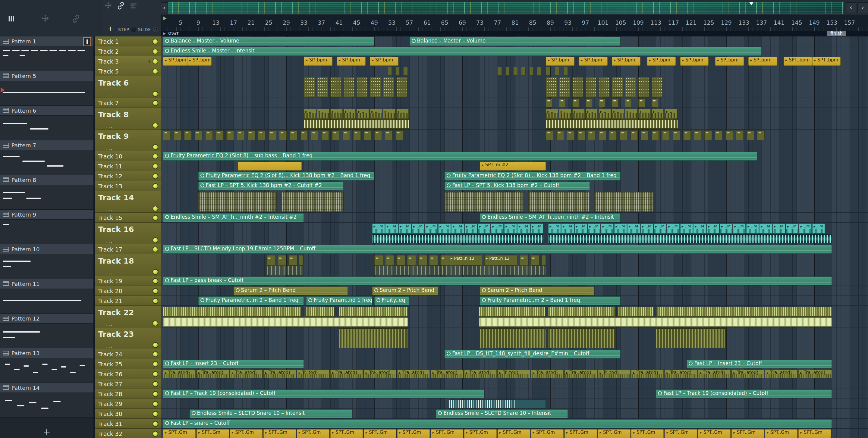  I want to click on track-header: Track 3▾, so click(128, 61).